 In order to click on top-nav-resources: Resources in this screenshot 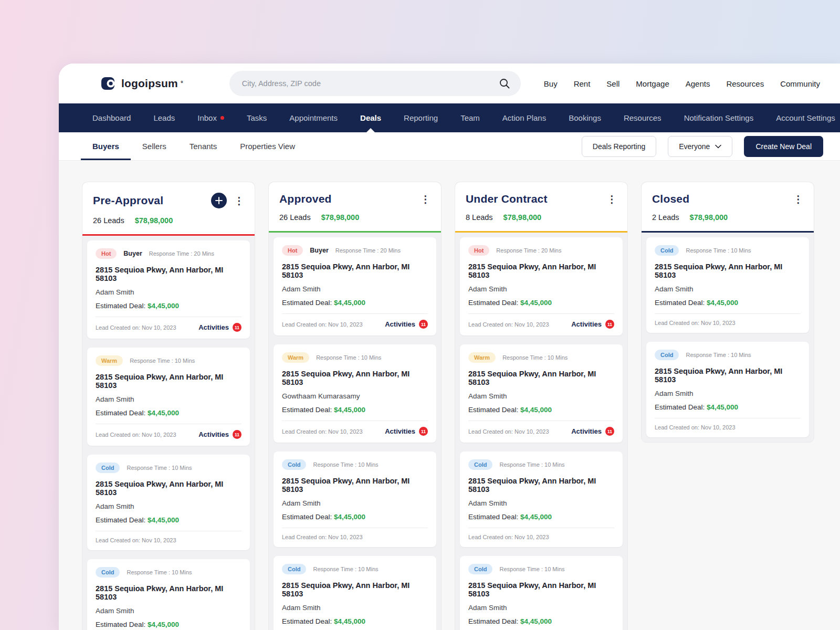, I will do `click(745, 84)`.